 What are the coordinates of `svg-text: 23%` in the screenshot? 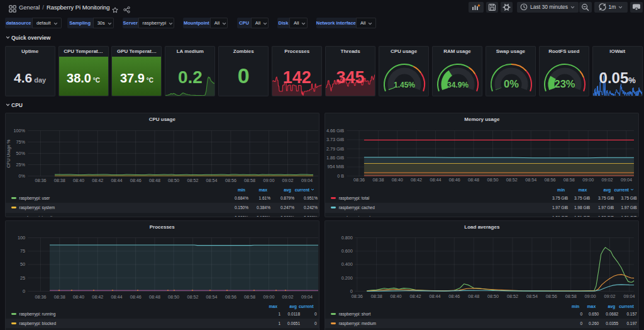 It's located at (565, 84).